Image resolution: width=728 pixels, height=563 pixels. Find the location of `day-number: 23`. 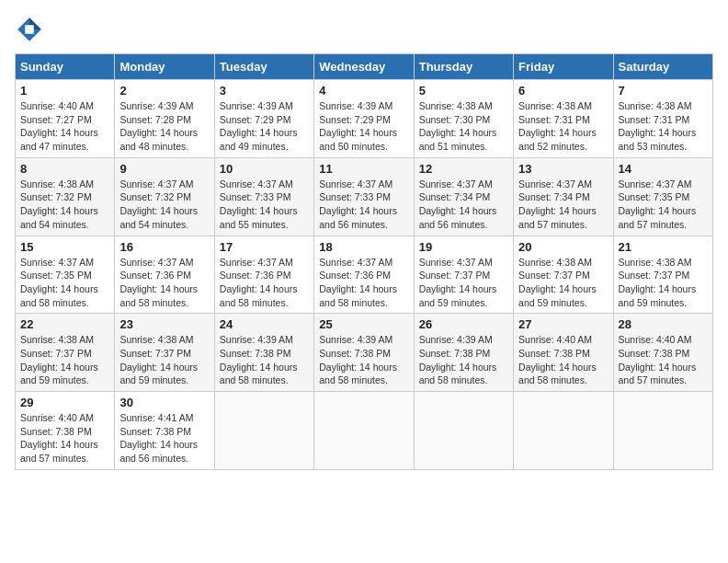

day-number: 23 is located at coordinates (164, 324).